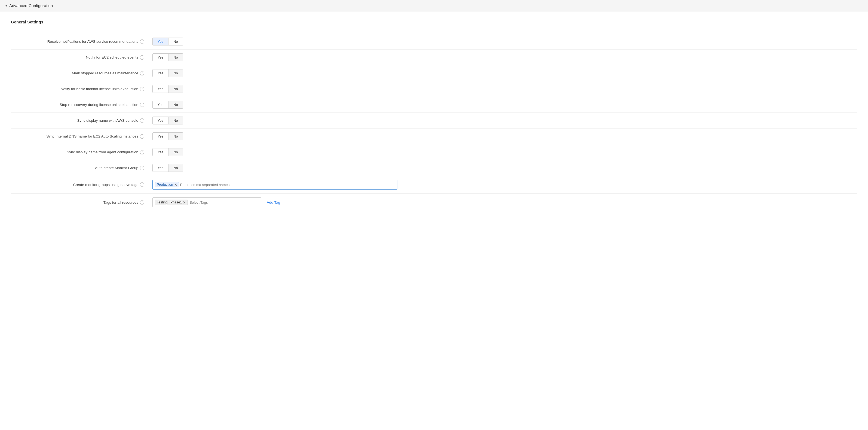 The height and width of the screenshot is (430, 868). I want to click on info-icon-auto-create-monitor: i, so click(142, 168).